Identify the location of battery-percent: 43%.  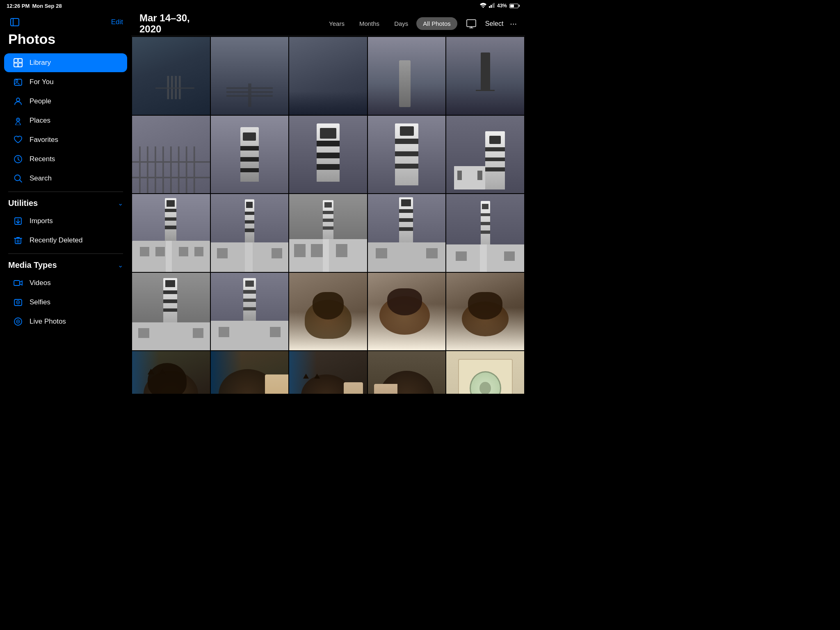
(502, 6).